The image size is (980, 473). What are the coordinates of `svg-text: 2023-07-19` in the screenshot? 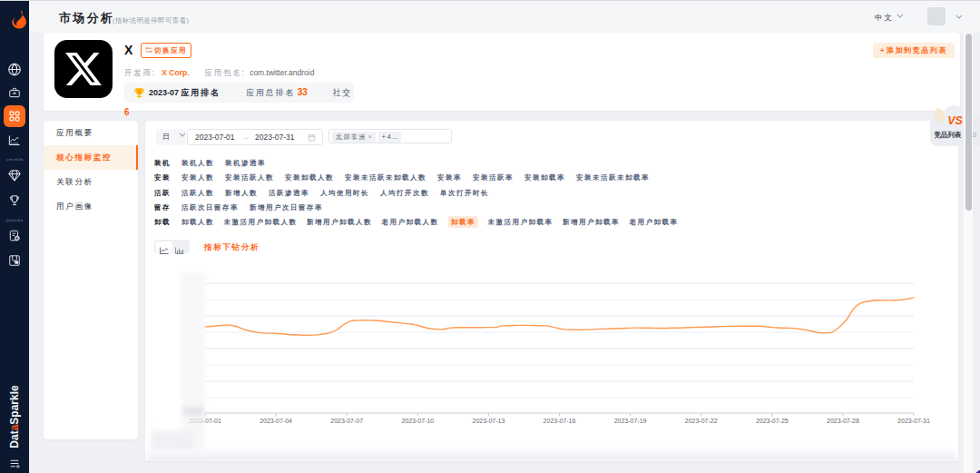 It's located at (631, 421).